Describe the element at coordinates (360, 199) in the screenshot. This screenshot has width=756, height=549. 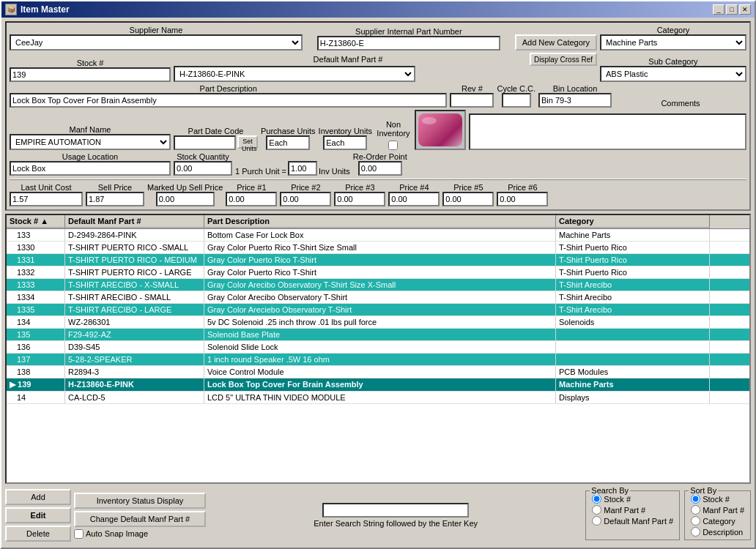
I see `price3-input` at that location.